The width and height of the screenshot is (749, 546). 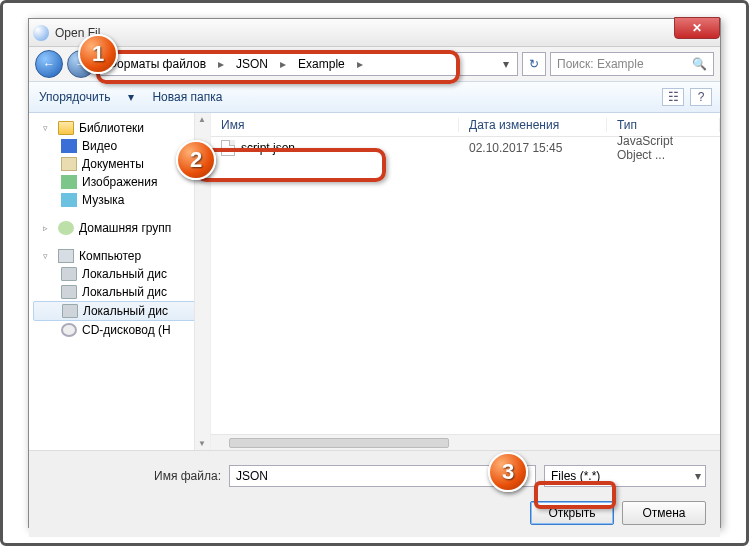 What do you see at coordinates (322, 64) in the screenshot?
I see `crumb-3: Example` at bounding box center [322, 64].